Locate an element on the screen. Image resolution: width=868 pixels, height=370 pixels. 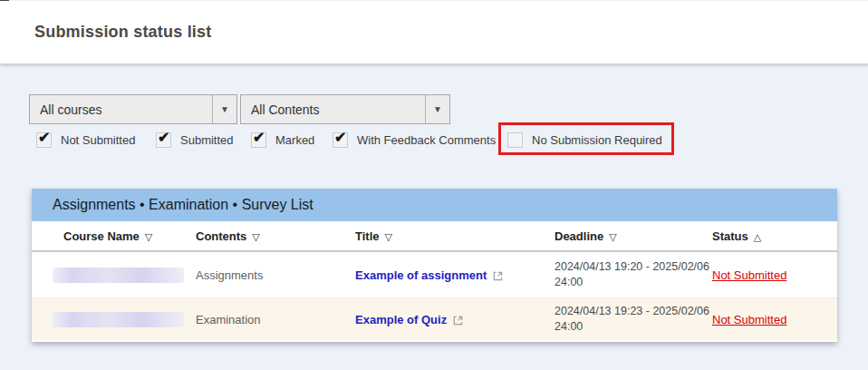
checkbox-submitted: Submitted is located at coordinates (195, 140).